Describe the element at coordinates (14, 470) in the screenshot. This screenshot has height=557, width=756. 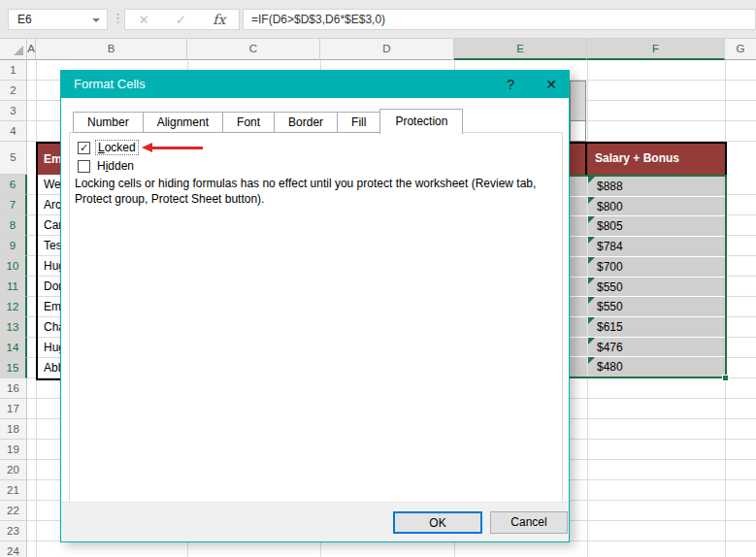
I see `row-header-20: 20` at that location.